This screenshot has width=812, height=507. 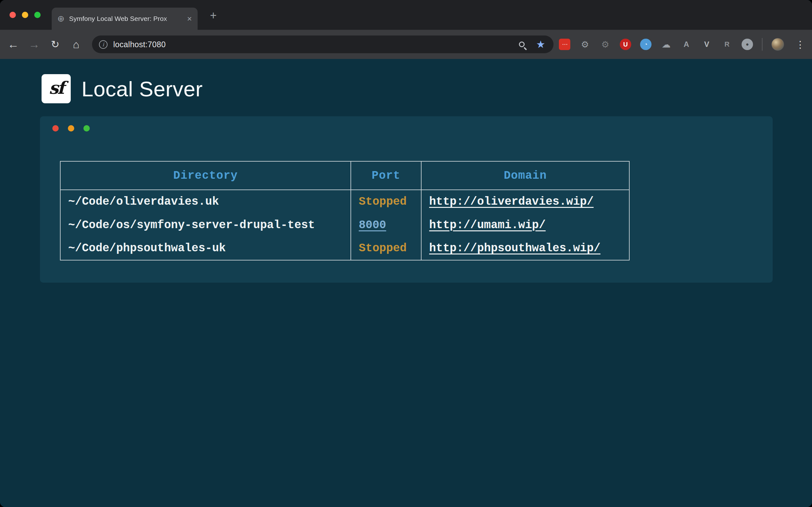 I want to click on column-header-domain: Domain, so click(x=525, y=176).